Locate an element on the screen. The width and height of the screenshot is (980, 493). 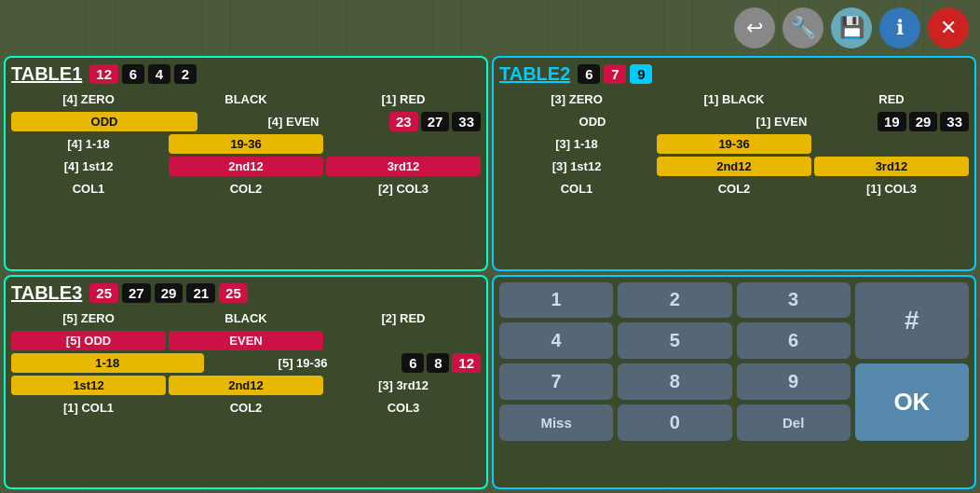
table3-num-12: 12 is located at coordinates (466, 363).